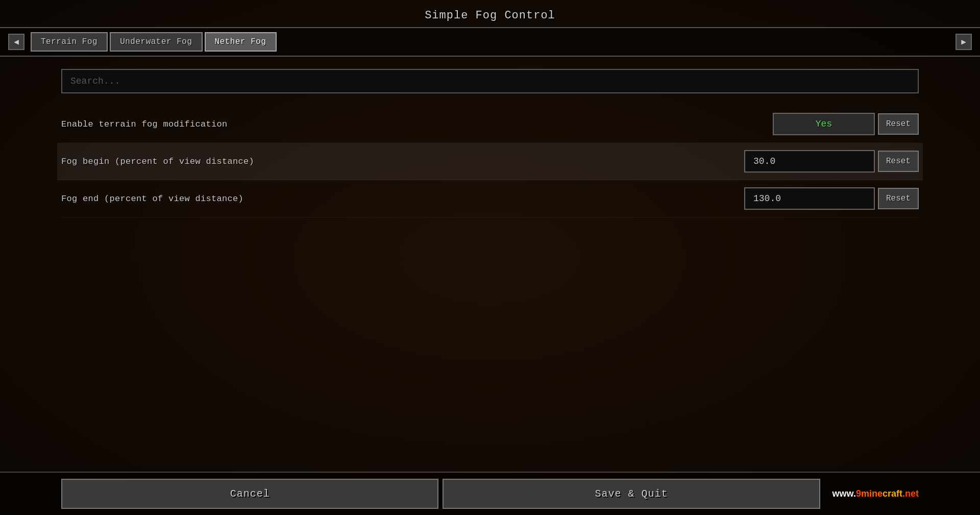 This screenshot has height=515, width=980. What do you see at coordinates (844, 494) in the screenshot?
I see `watermark-www: www.` at bounding box center [844, 494].